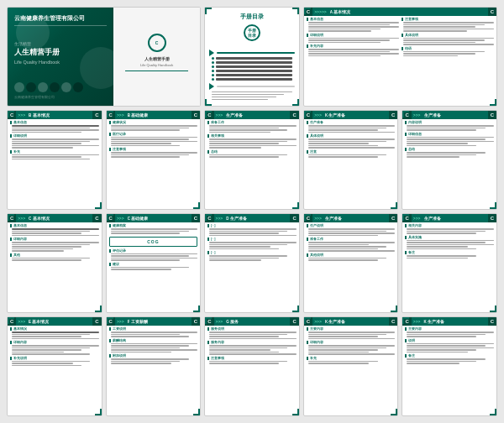  I want to click on k2-title: 生产准备, so click(433, 115).